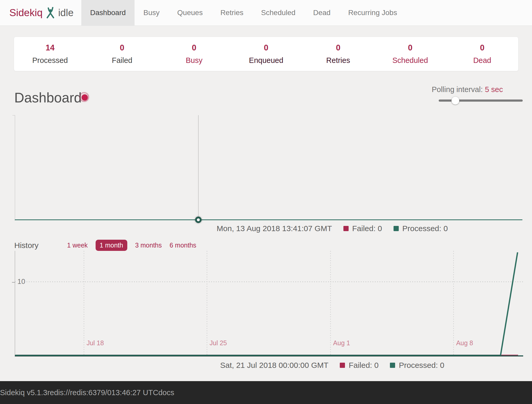 The width and height of the screenshot is (532, 404). Describe the element at coordinates (482, 54) in the screenshot. I see `stat-dead: 0 Dead` at that location.